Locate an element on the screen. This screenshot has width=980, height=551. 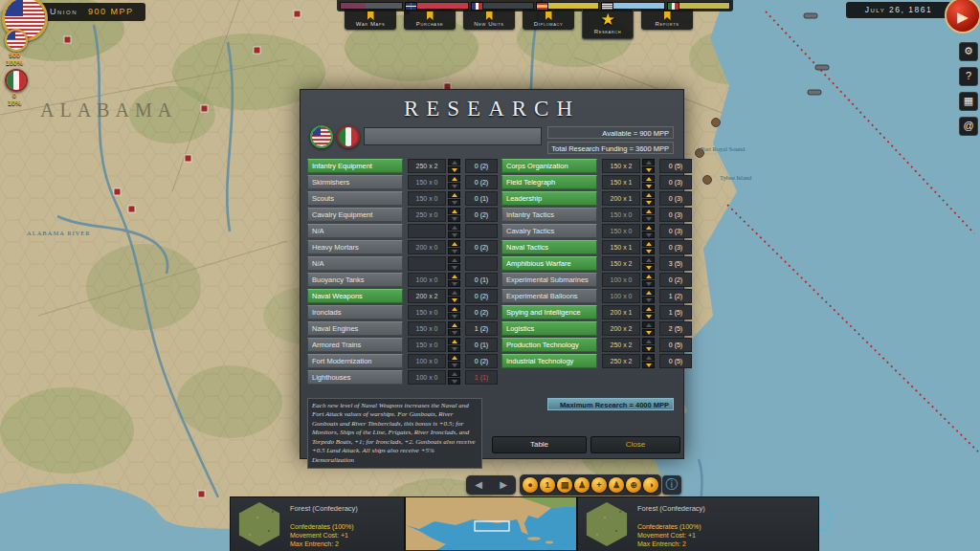
research-item-buoyancy-tanks: Buoyancy Tanks is located at coordinates (355, 279).